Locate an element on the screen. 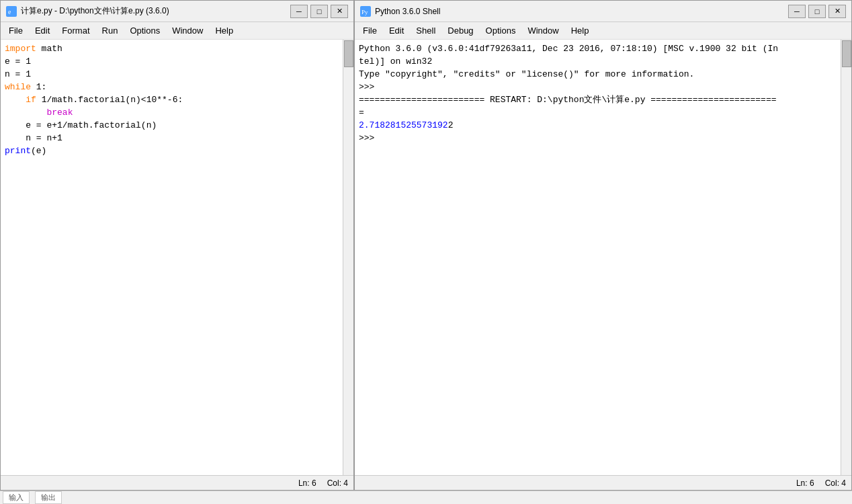 The height and width of the screenshot is (504, 852). shell-line-3: Type "copyright", "credits" or "license(… is located at coordinates (598, 74).